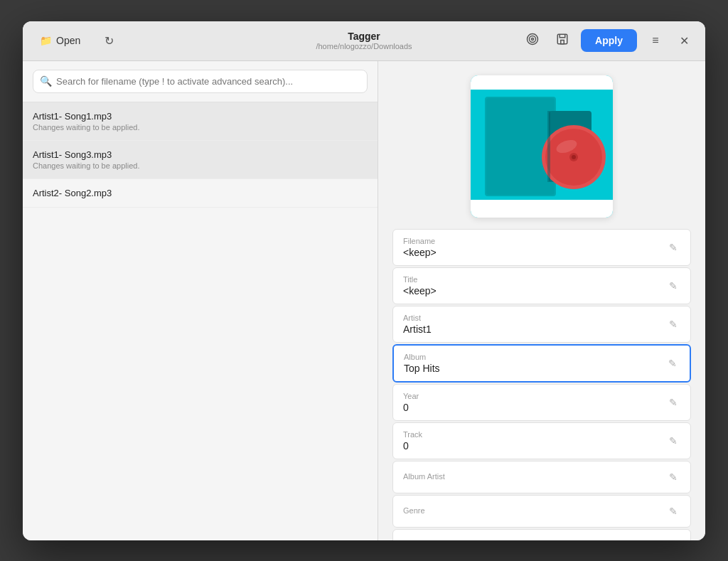  I want to click on field-row-comment: Comment✎, so click(542, 535).